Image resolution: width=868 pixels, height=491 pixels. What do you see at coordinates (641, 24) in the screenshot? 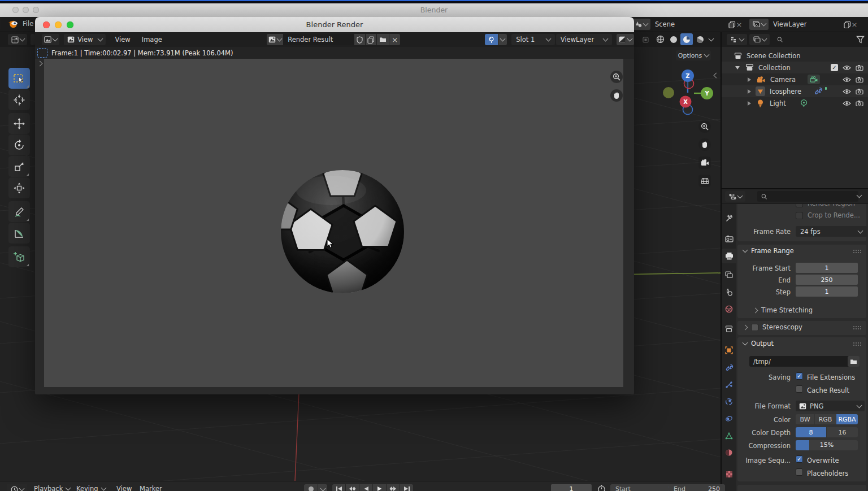
I see `scene-type-button` at bounding box center [641, 24].